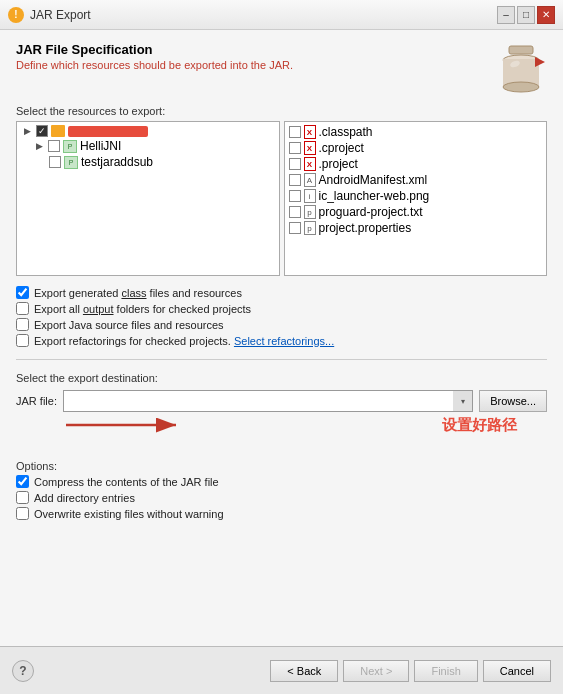 The image size is (563, 694). What do you see at coordinates (282, 482) in the screenshot?
I see `option-compress: Compress the contents of the JAR file` at bounding box center [282, 482].